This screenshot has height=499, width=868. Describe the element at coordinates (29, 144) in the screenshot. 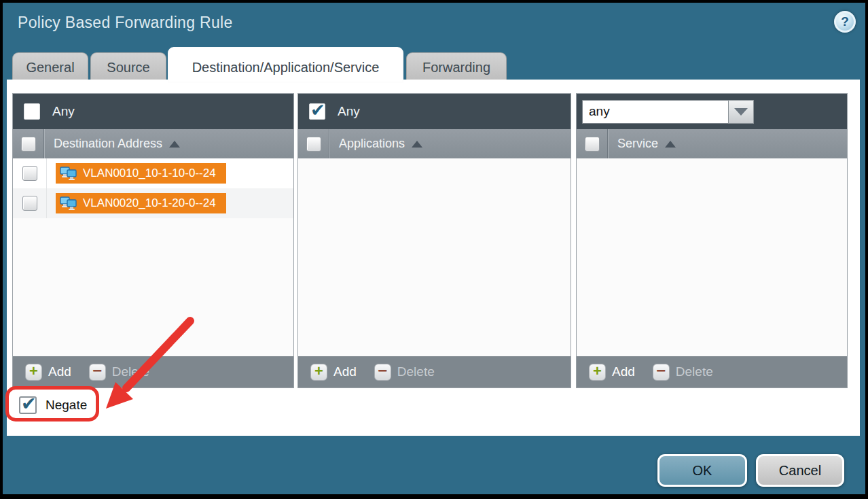

I see `destination-header-checkbox-cell` at that location.